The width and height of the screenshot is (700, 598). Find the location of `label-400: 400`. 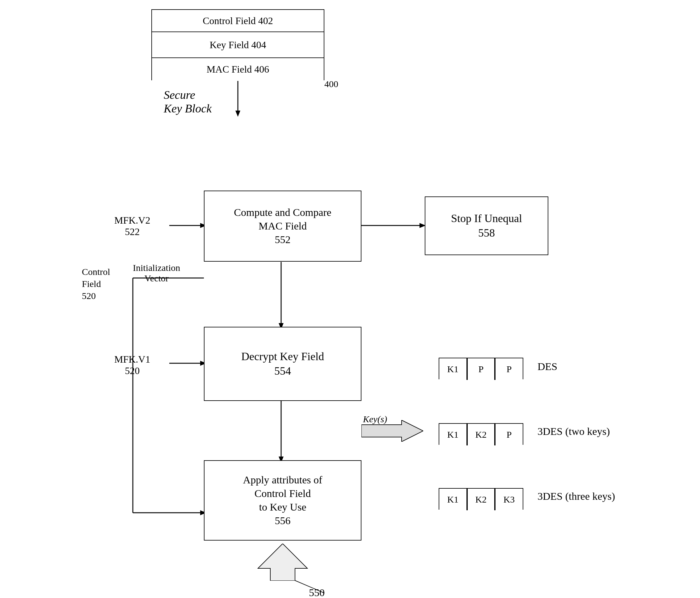

label-400: 400 is located at coordinates (331, 84).